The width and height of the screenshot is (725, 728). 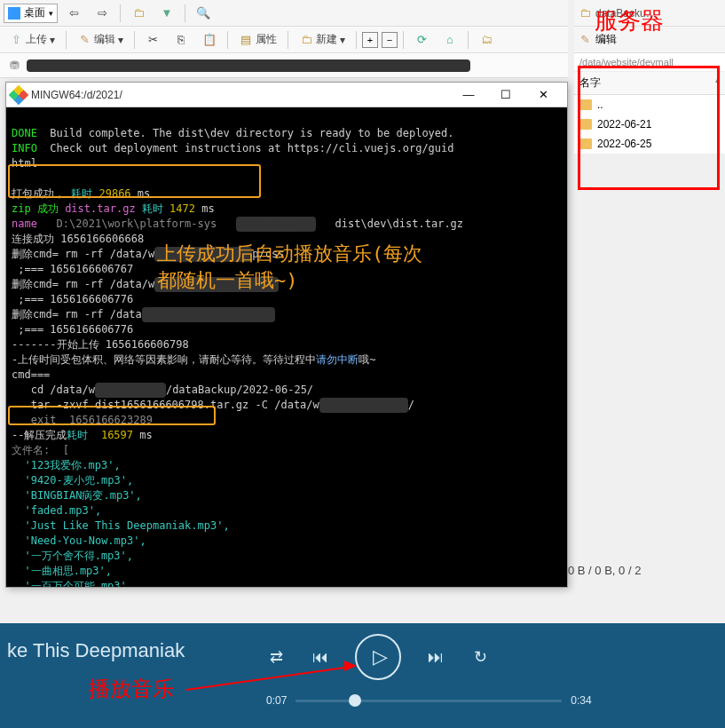 What do you see at coordinates (585, 40) in the screenshot?
I see `pencil-icon: ✎` at bounding box center [585, 40].